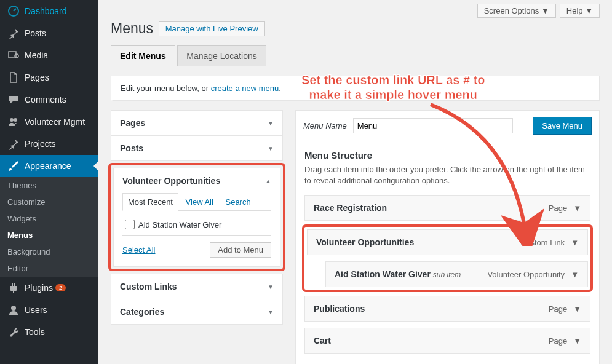 The width and height of the screenshot is (612, 364). What do you see at coordinates (36, 310) in the screenshot?
I see `sidebar-item-label: Users` at bounding box center [36, 310].